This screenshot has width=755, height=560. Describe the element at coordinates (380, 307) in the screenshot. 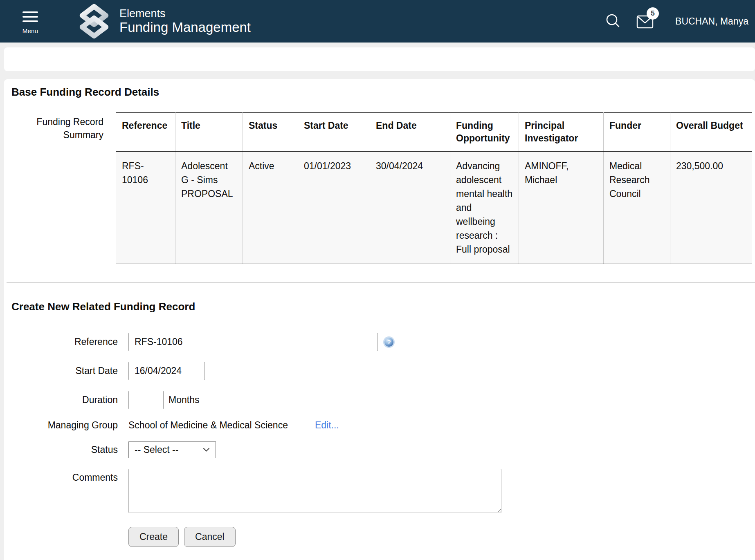

I see `create-form-title: Create New Related Funding Record` at that location.